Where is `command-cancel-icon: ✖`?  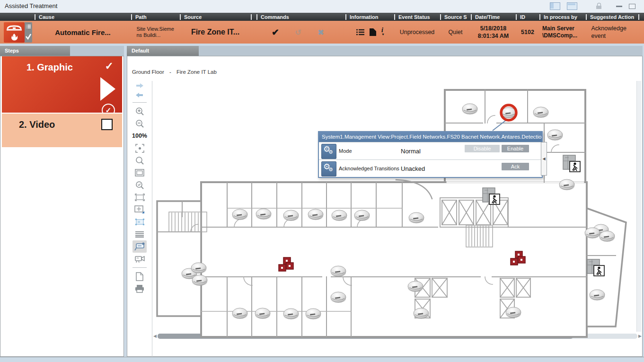 command-cancel-icon: ✖ is located at coordinates (321, 32).